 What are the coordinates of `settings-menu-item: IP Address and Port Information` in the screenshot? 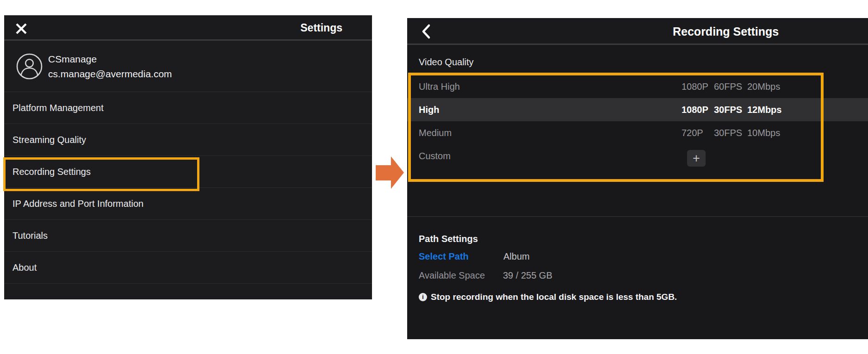 It's located at (188, 204).